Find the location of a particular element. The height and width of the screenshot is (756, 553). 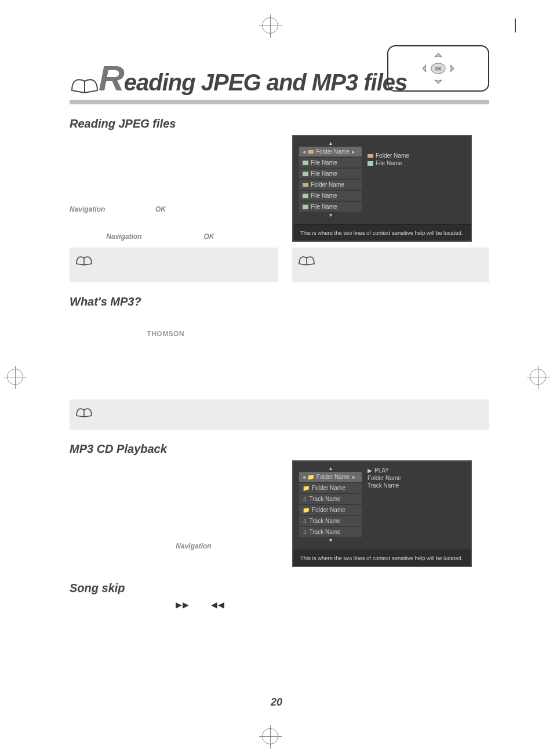

title-underline is located at coordinates (279, 102).